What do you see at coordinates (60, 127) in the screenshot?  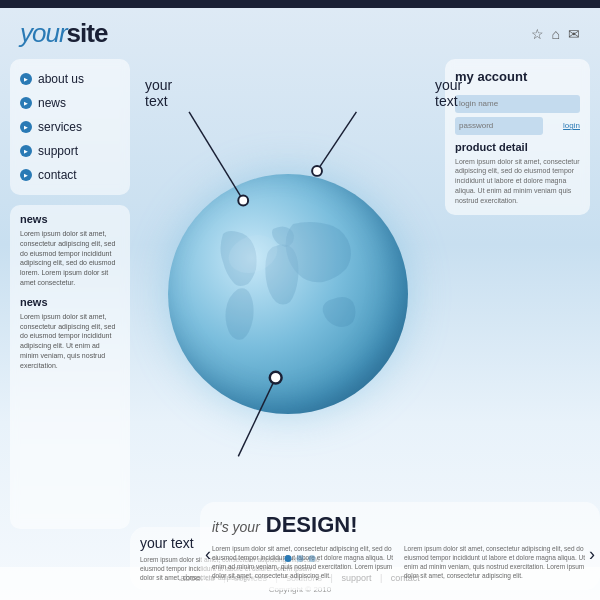 I see `nav-label-services: services` at bounding box center [60, 127].